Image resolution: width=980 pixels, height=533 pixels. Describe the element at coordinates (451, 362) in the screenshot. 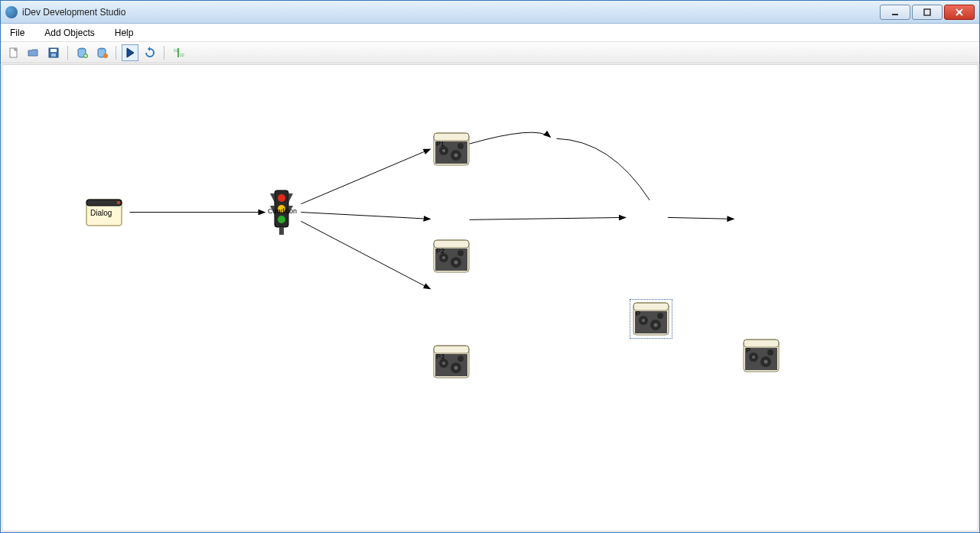

I see `node-p3: P3` at that location.